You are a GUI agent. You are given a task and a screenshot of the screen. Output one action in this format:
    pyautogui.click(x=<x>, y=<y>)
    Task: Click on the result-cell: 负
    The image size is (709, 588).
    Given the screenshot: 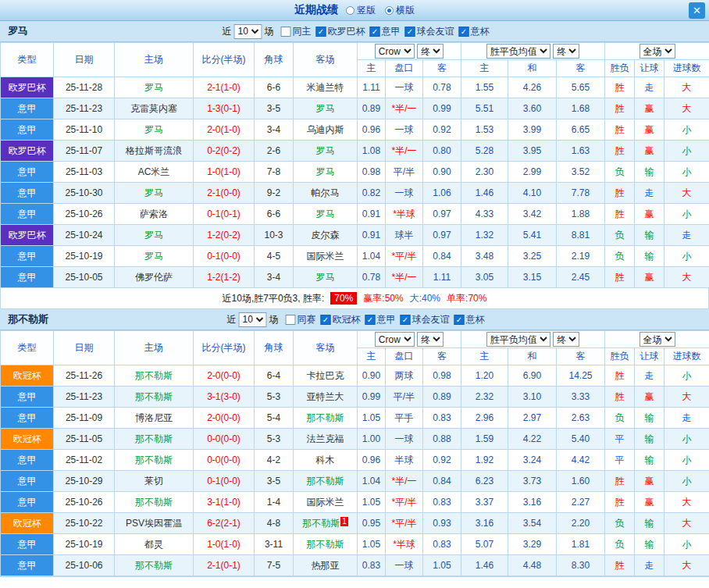 What is the action you would take?
    pyautogui.click(x=620, y=236)
    